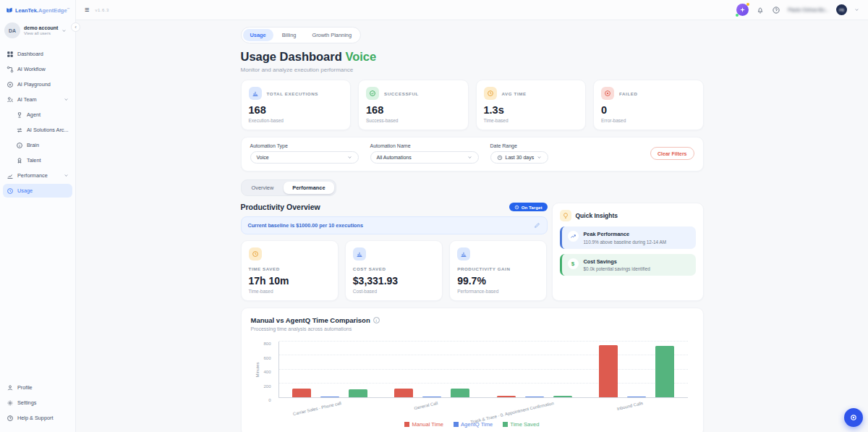 The image size is (868, 432). What do you see at coordinates (301, 35) in the screenshot?
I see `primary-tabs: Usage Billing Growth Planning` at bounding box center [301, 35].